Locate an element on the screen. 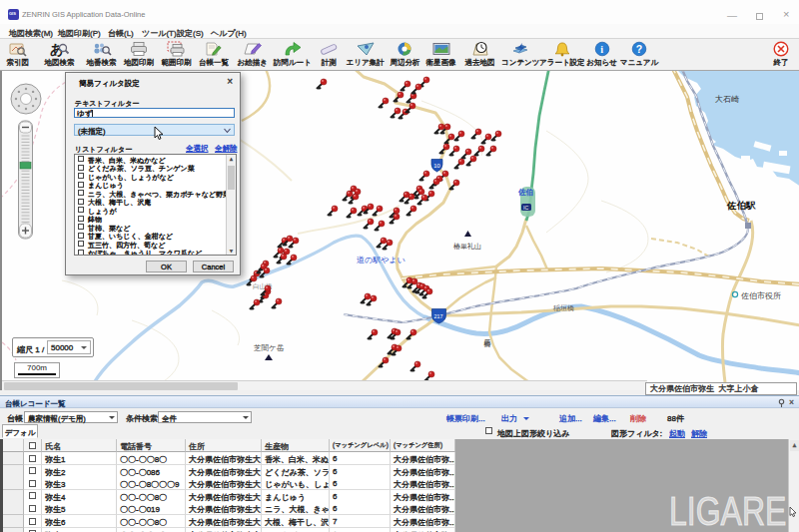 The width and height of the screenshot is (799, 532). svg-text: 大石崎 is located at coordinates (727, 100).